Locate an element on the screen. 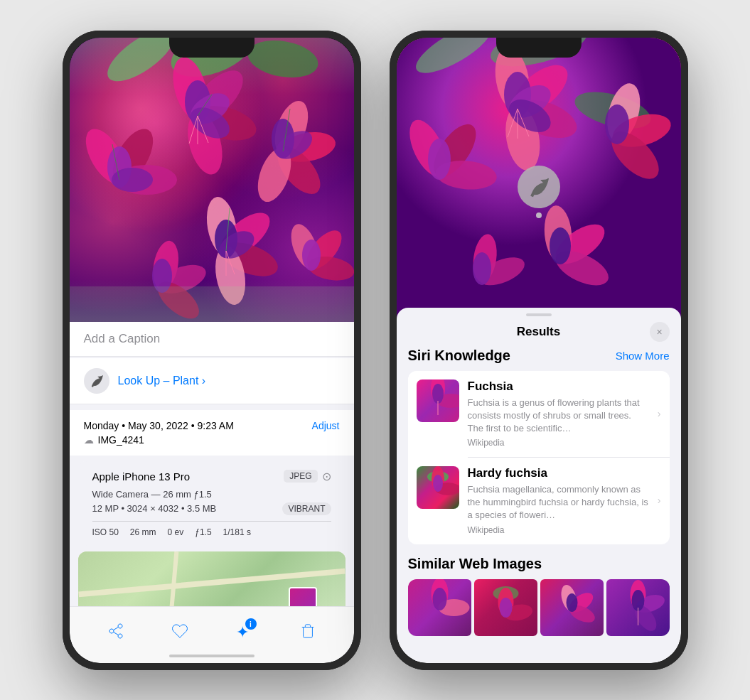  similar-images-grid is located at coordinates (539, 608).